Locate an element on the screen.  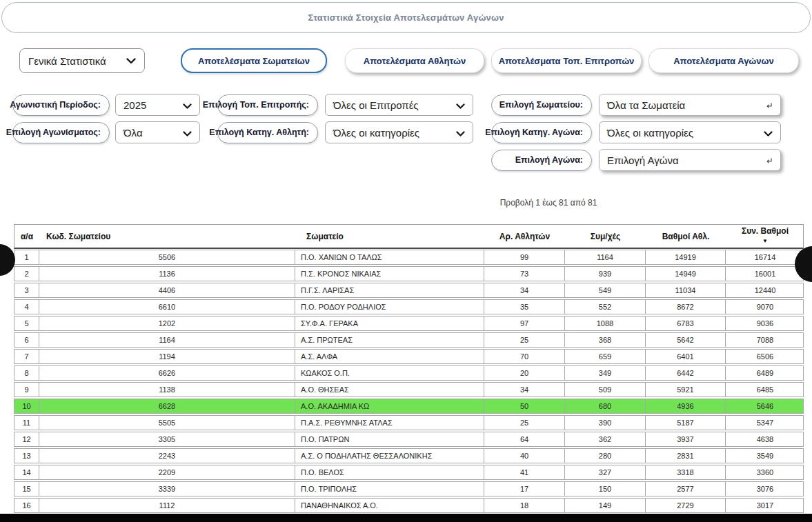
table-cell: 150 is located at coordinates (606, 489).